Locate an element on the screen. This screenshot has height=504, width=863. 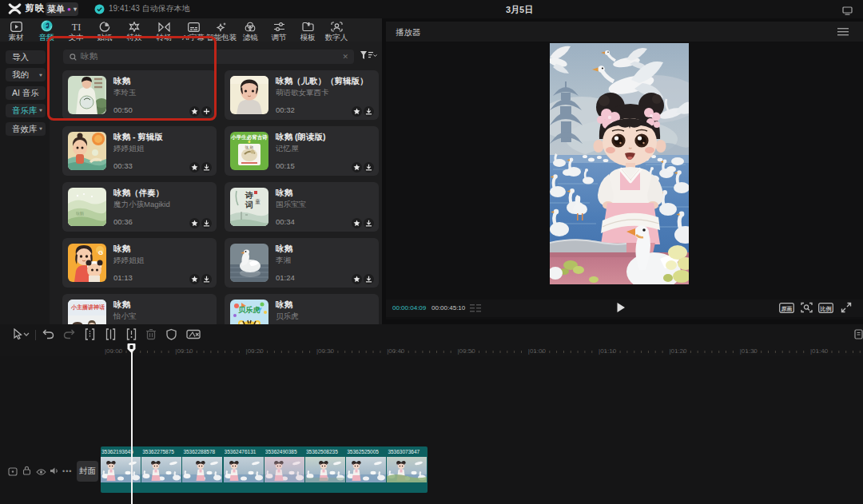
svg-text: 小学生必背古诗 is located at coordinates (249, 137).